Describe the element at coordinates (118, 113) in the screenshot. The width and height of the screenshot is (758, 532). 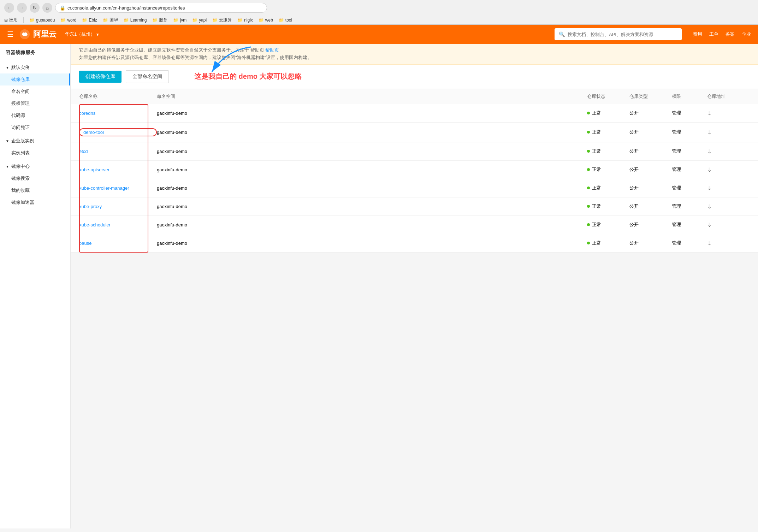
I see `repo-name-coredns: coredns` at that location.